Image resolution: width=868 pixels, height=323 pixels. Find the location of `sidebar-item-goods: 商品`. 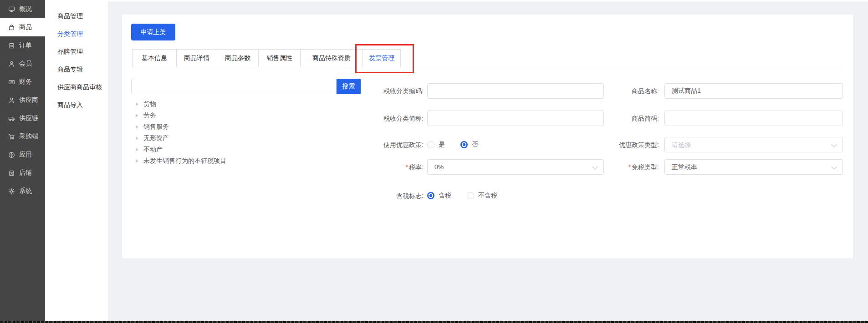

sidebar-item-goods: 商品 is located at coordinates (23, 27).